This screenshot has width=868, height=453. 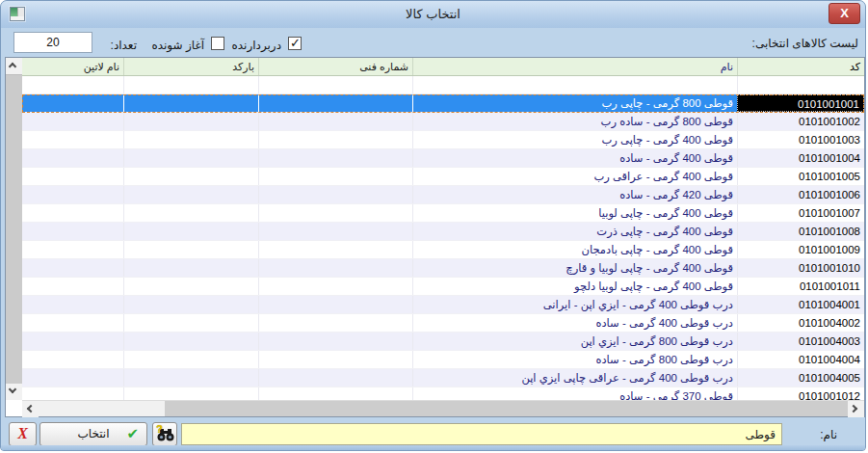 I want to click on starts-with-checkbox, so click(x=218, y=43).